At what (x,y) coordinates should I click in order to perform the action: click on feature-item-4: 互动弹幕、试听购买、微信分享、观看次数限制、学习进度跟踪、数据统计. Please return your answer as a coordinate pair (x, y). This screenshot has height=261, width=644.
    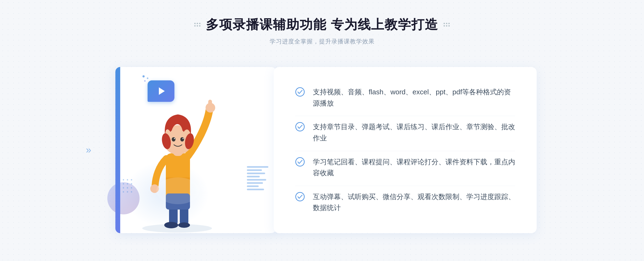
    Looking at the image, I should click on (405, 202).